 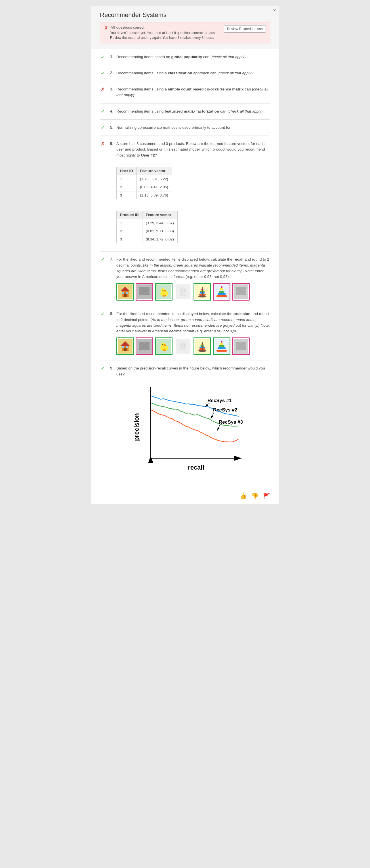 What do you see at coordinates (266, 496) in the screenshot?
I see `flag-button: 🚩` at bounding box center [266, 496].